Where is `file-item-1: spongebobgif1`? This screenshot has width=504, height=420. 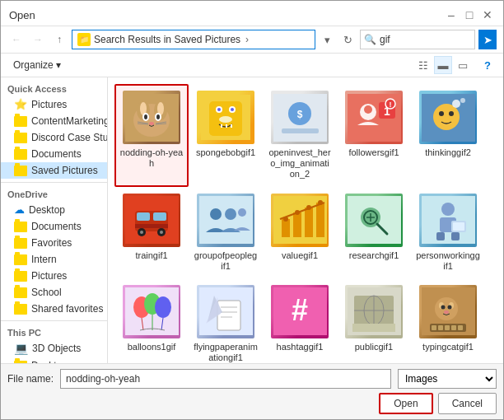
file-item-1: spongebobgif1 is located at coordinates (226, 135).